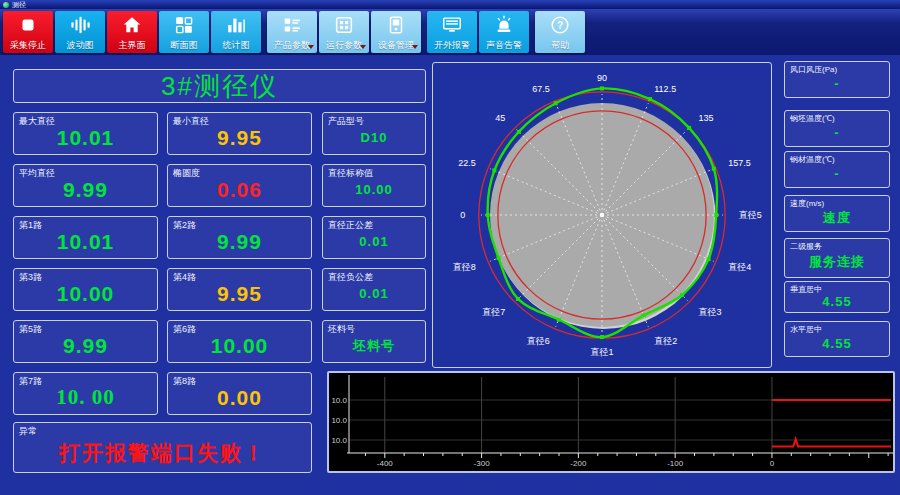  What do you see at coordinates (240, 342) in the screenshot?
I see `channel-6: 第6路10.00` at bounding box center [240, 342].